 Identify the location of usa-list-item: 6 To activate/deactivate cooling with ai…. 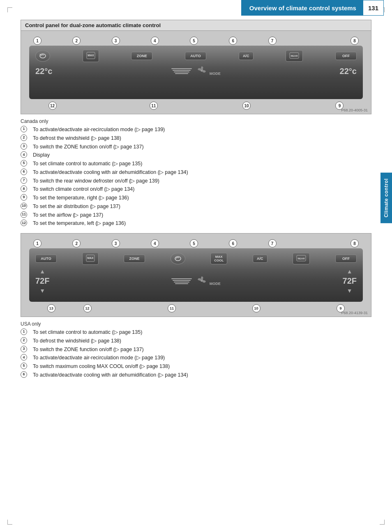
(196, 375).